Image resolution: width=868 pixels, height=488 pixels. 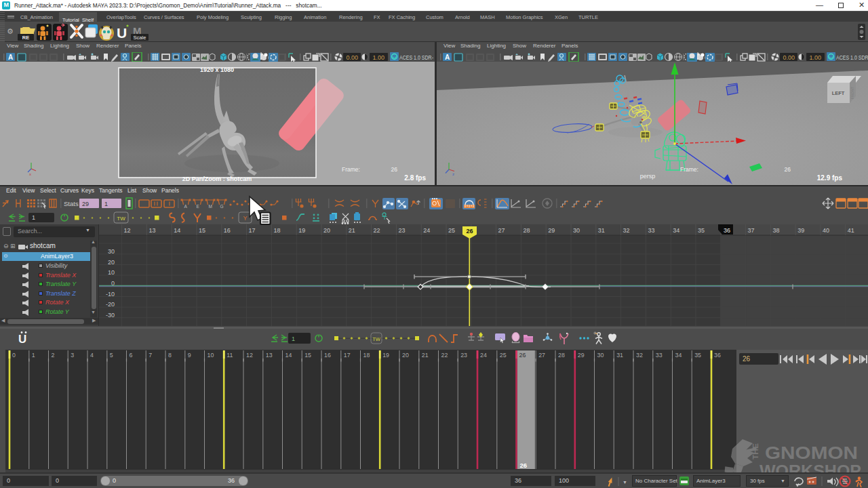 What do you see at coordinates (170, 355) in the screenshot?
I see `svg-text: 8` at bounding box center [170, 355].